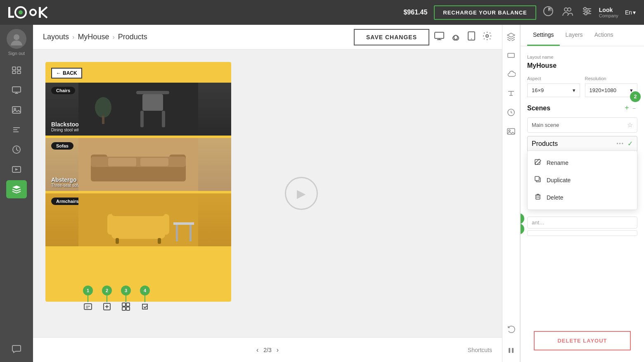 This screenshot has width=644, height=362. I want to click on step-badge-2-panel: 2, so click(635, 97).